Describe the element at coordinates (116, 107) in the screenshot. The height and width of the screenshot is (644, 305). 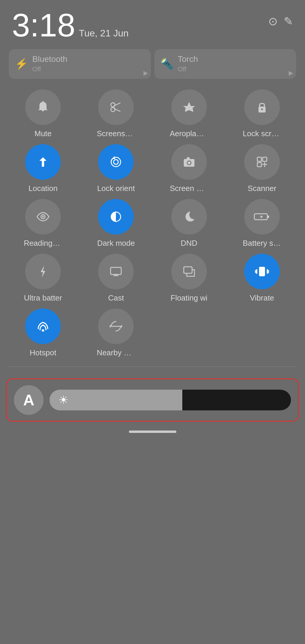
I see `screenshot-icon` at that location.